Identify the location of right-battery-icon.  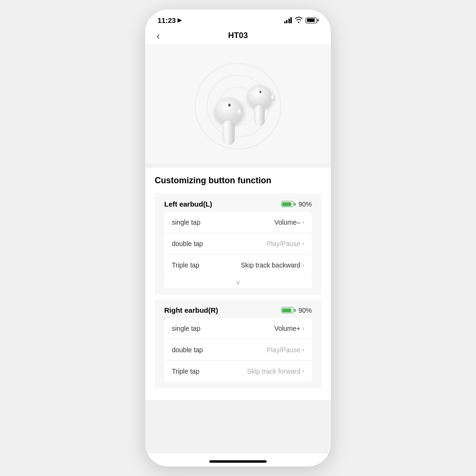
(288, 310).